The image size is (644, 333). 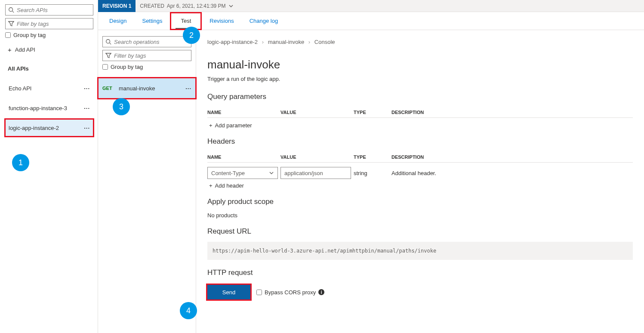 What do you see at coordinates (290, 293) in the screenshot?
I see `bypass-cors-option: Bypass CORS proxy i` at bounding box center [290, 293].